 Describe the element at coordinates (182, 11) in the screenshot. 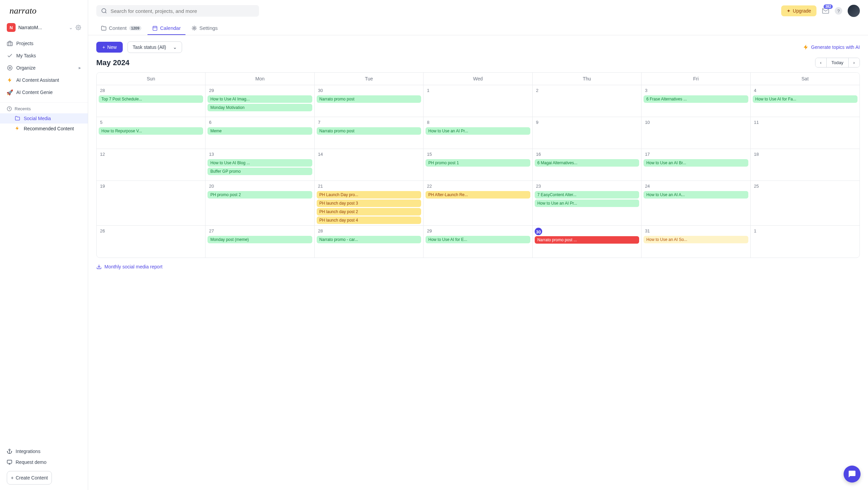

I see `search-input` at that location.